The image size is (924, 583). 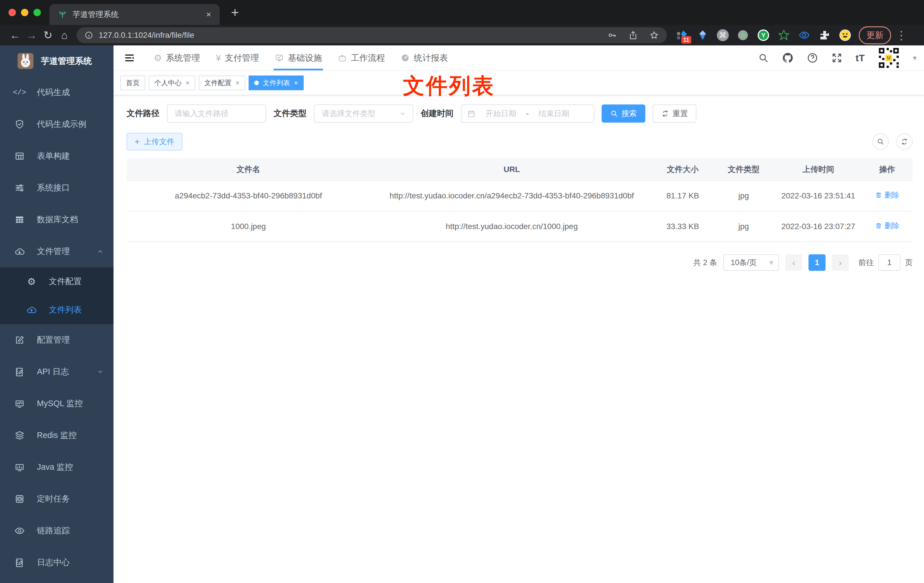 What do you see at coordinates (686, 40) in the screenshot?
I see `extension-badge: 11` at bounding box center [686, 40].